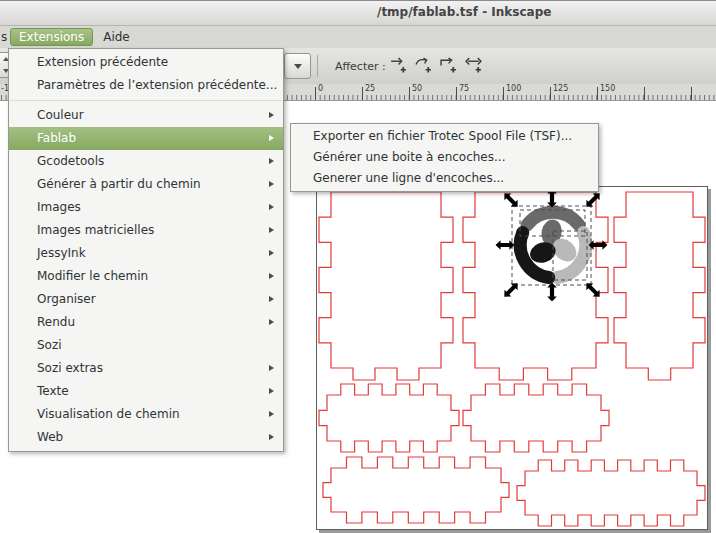 The height and width of the screenshot is (533, 716). Describe the element at coordinates (146, 184) in the screenshot. I see `menu-item-generer-chemin: Générer à partir du chemin` at that location.